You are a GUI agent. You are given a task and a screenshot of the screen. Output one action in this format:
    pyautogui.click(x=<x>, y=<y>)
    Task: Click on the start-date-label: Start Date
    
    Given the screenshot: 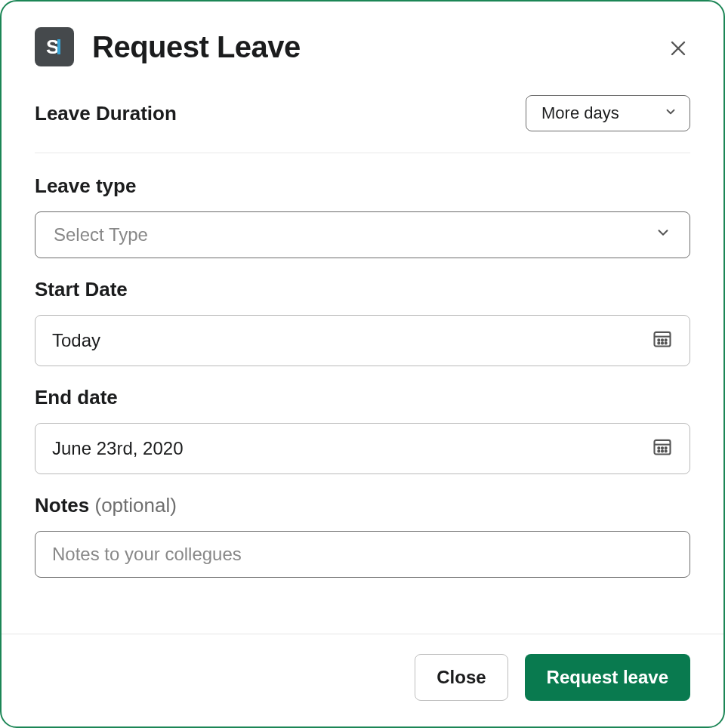 What is the action you would take?
    pyautogui.click(x=362, y=290)
    